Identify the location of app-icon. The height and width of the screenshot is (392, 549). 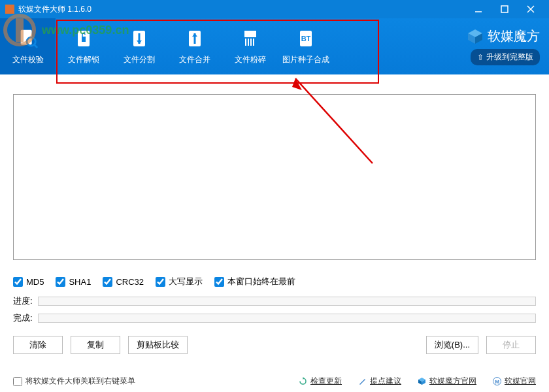
(10, 9).